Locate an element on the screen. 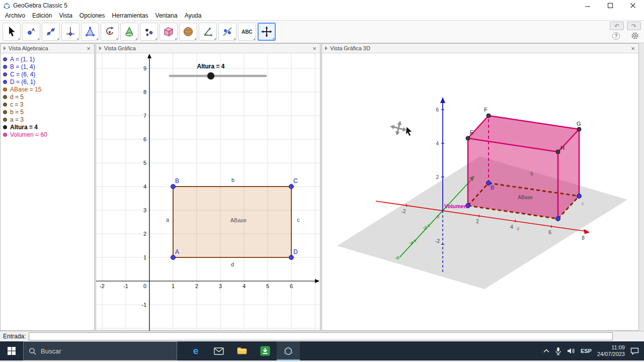  tool-line is located at coordinates (51, 32).